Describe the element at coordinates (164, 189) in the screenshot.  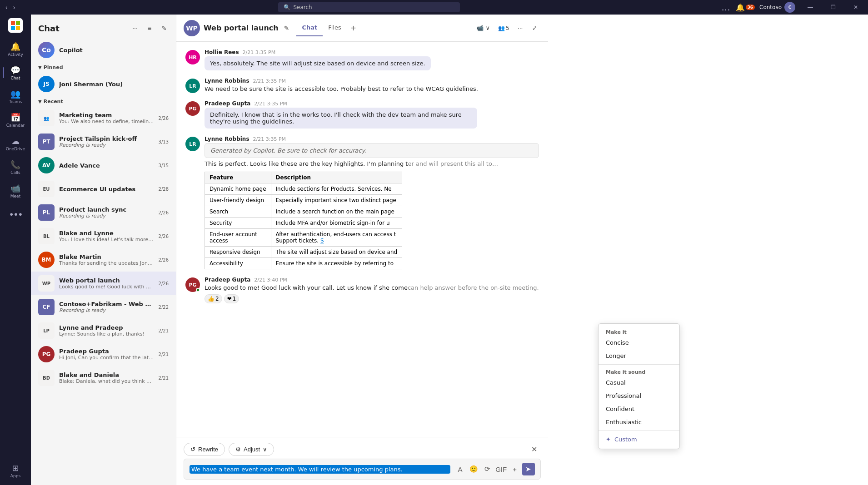
I see `chat-item-meta: 2/28` at that location.